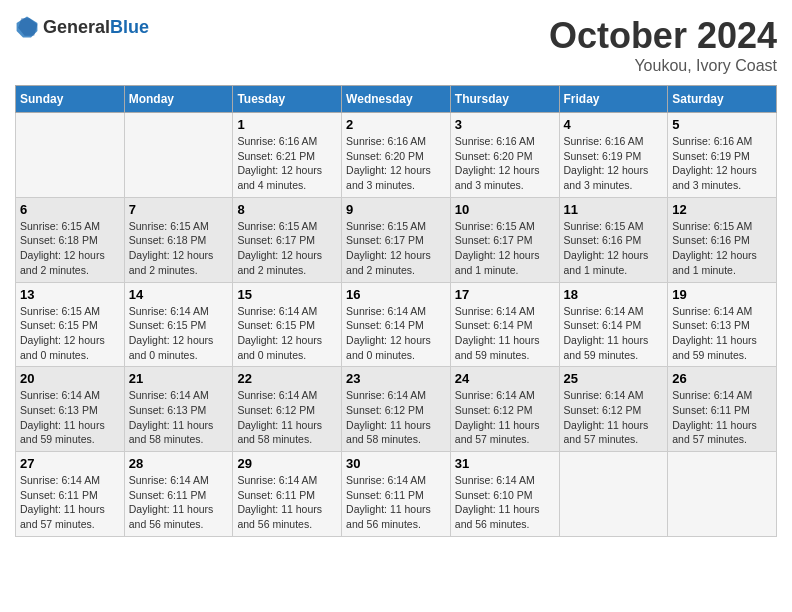 Image resolution: width=792 pixels, height=612 pixels. Describe the element at coordinates (722, 294) in the screenshot. I see `day-number: 19` at that location.